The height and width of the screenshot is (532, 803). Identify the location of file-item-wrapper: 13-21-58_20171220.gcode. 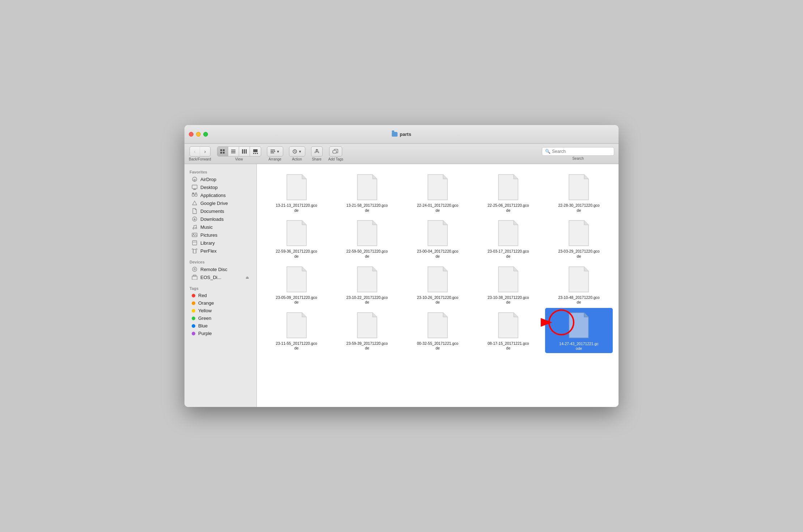
(367, 192).